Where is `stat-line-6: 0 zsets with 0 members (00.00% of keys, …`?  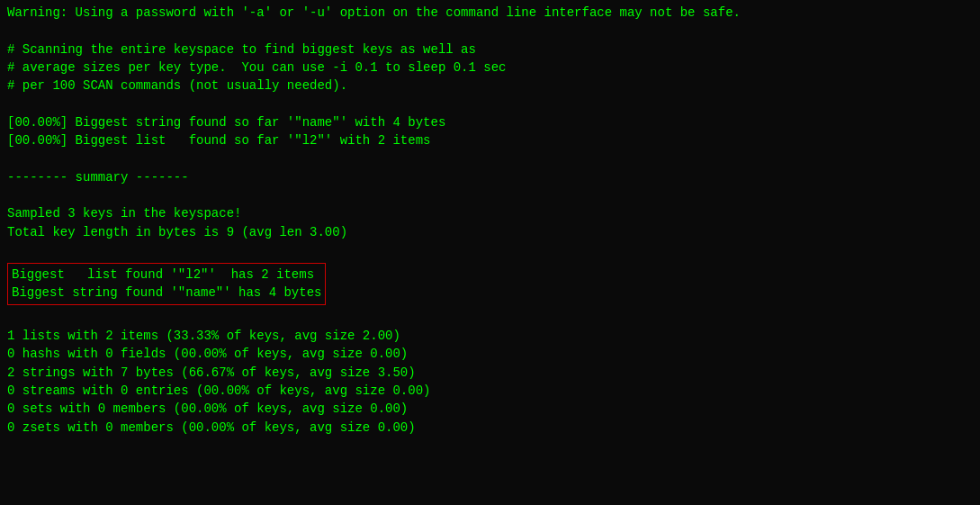 stat-line-6: 0 zsets with 0 members (00.00% of keys, … is located at coordinates (490, 428).